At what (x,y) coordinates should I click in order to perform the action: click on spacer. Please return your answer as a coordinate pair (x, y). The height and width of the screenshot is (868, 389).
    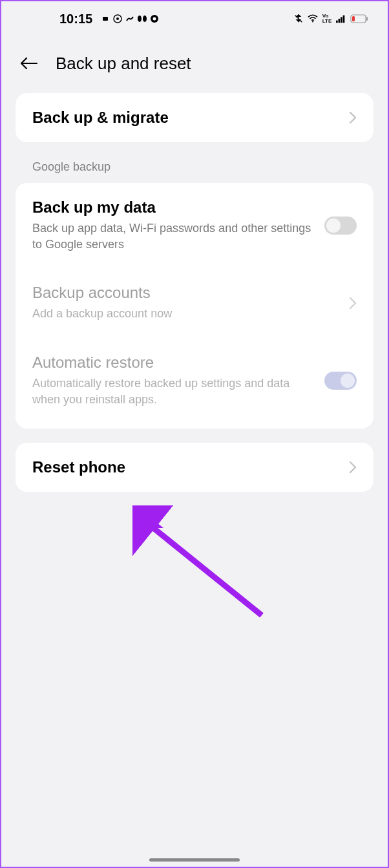
    Looking at the image, I should click on (194, 436).